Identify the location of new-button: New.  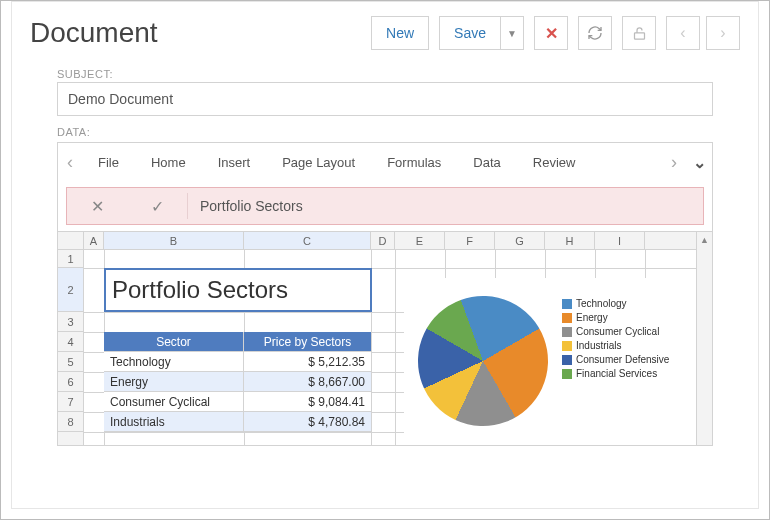
(400, 33).